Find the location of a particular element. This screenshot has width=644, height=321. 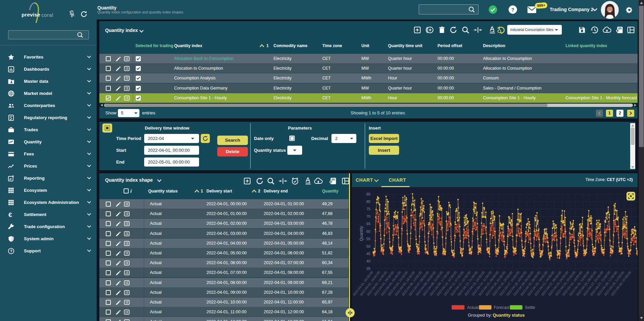

svg-text: 70 is located at coordinates (368, 216).